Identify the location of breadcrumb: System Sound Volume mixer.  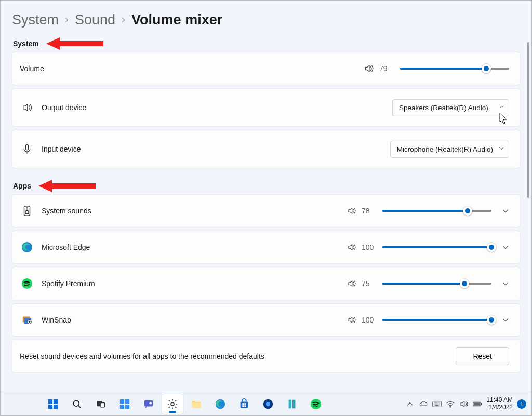
(266, 25).